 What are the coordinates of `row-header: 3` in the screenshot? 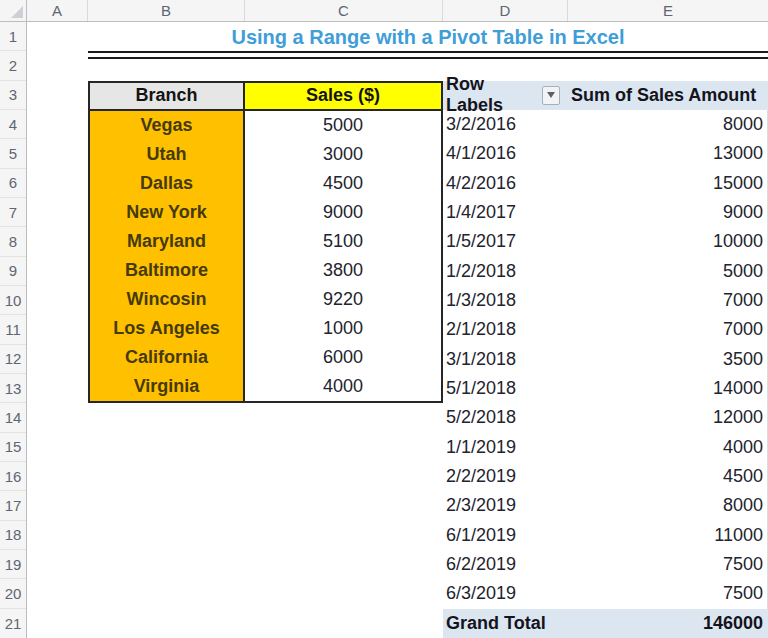 It's located at (13, 96).